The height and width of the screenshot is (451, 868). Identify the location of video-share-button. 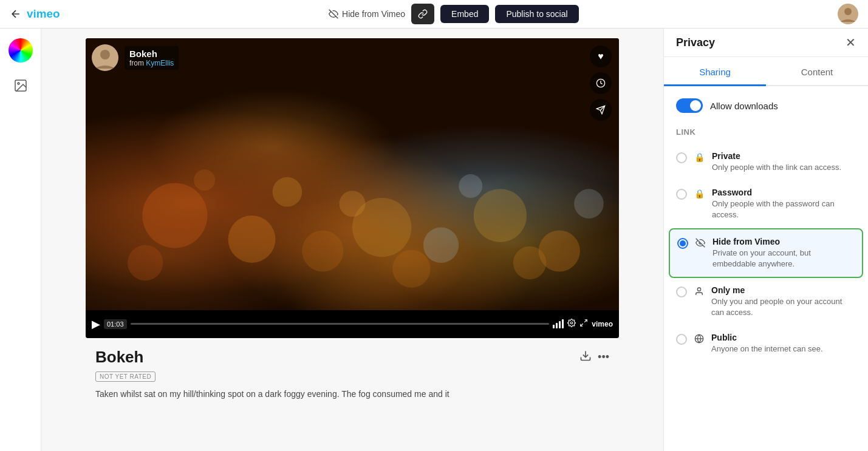
(601, 110).